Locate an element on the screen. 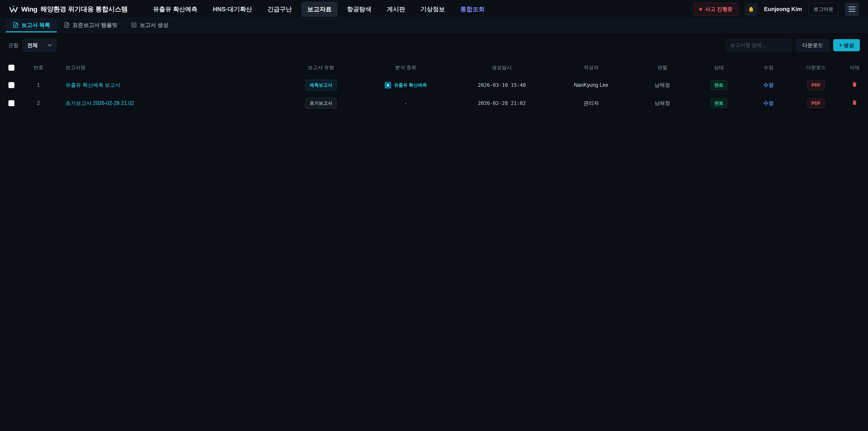 Image resolution: width=868 pixels, height=431 pixels. row-no: 2 is located at coordinates (38, 103).